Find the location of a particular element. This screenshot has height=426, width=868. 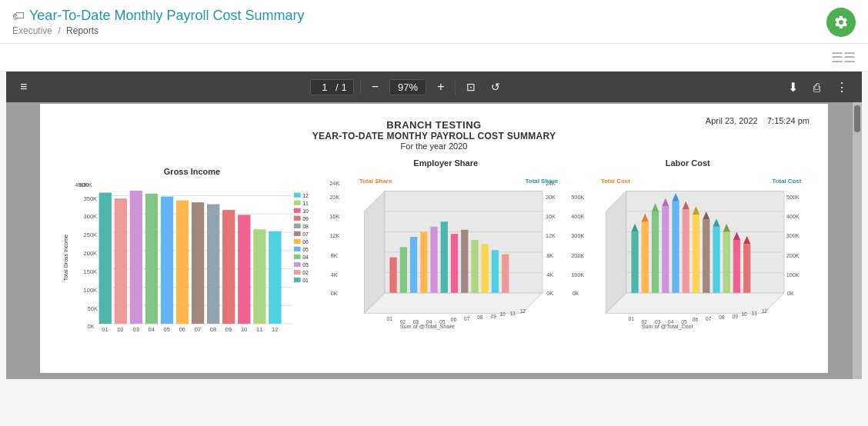

employer-share-chart: Employer Share is located at coordinates (446, 248).